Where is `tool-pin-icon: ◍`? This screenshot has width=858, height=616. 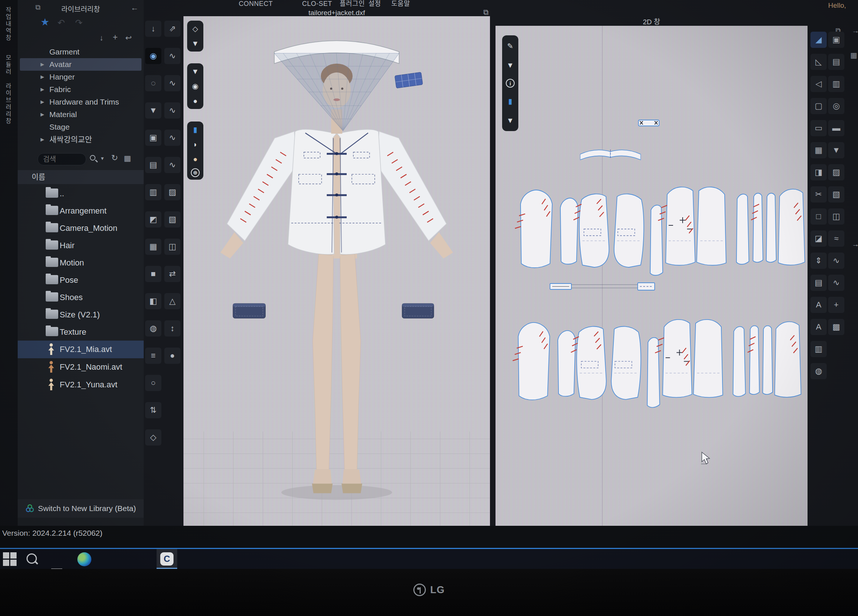
tool-pin-icon: ◍ is located at coordinates (154, 328).